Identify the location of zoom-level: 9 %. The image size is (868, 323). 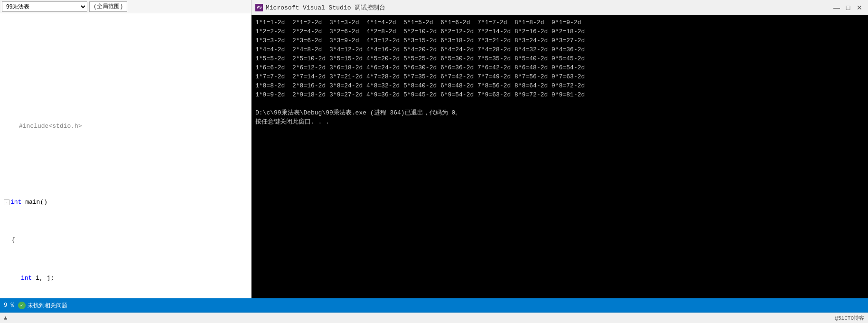
(9, 305).